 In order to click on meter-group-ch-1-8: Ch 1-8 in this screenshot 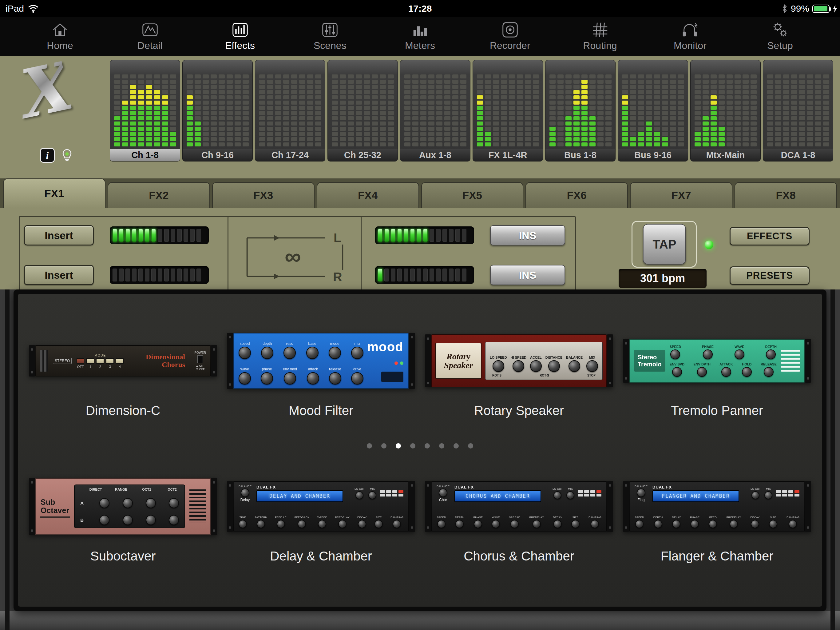, I will do `click(145, 111)`.